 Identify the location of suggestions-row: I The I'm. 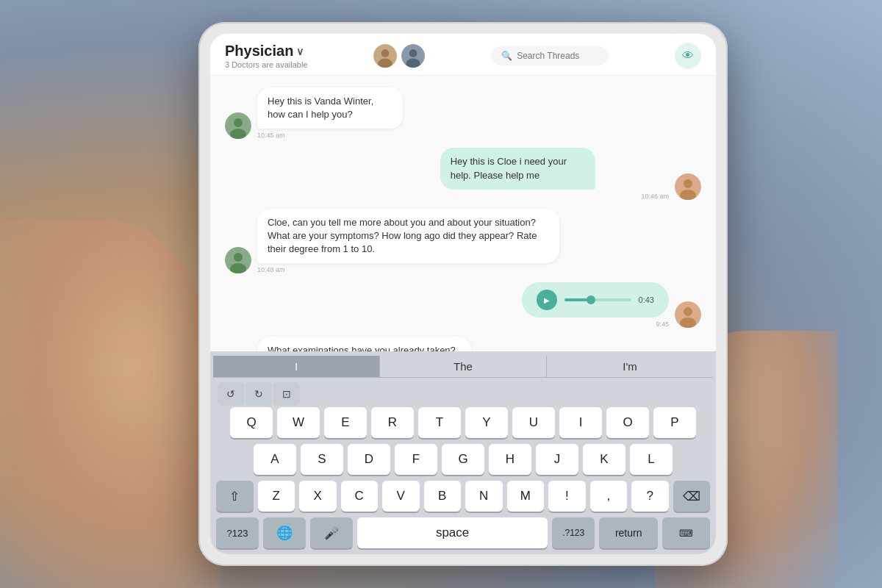
(463, 367).